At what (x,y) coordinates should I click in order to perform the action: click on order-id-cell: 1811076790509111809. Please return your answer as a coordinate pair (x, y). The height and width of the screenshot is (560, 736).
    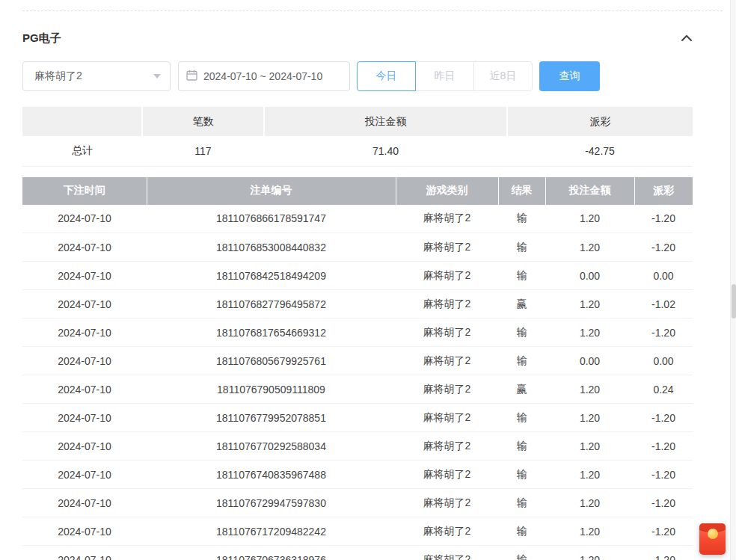
    Looking at the image, I should click on (271, 390).